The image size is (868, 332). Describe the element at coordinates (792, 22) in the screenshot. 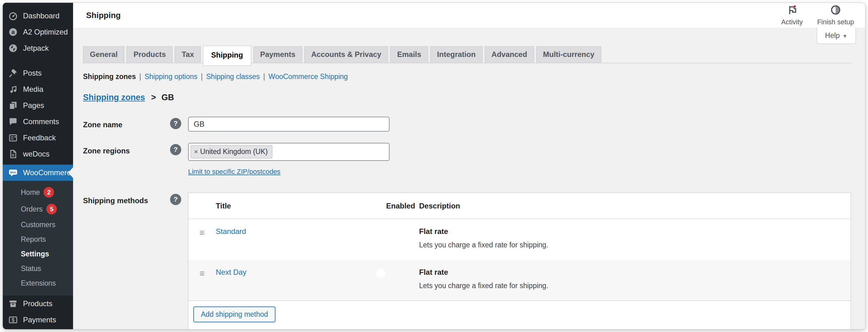

I see `activity-label: Activity` at that location.